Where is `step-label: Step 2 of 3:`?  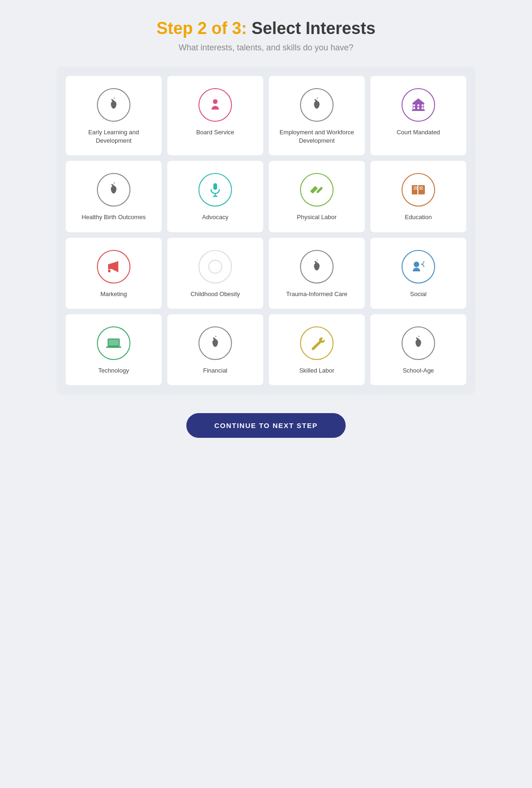 step-label: Step 2 of 3: is located at coordinates (202, 28).